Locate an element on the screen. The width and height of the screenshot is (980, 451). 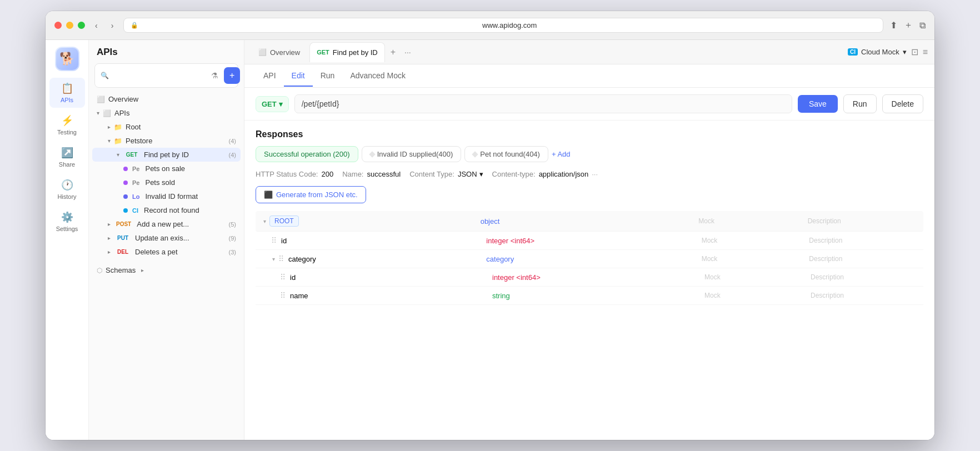
filter-button: ⚗ is located at coordinates (214, 76).